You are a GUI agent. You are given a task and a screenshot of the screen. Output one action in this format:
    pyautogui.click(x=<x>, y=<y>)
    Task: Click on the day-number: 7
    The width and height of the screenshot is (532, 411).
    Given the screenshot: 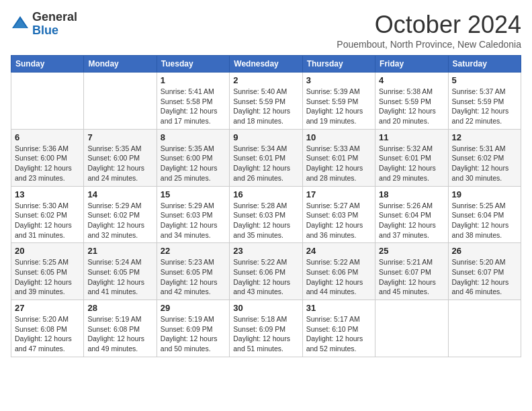 What is the action you would take?
    pyautogui.click(x=120, y=137)
    